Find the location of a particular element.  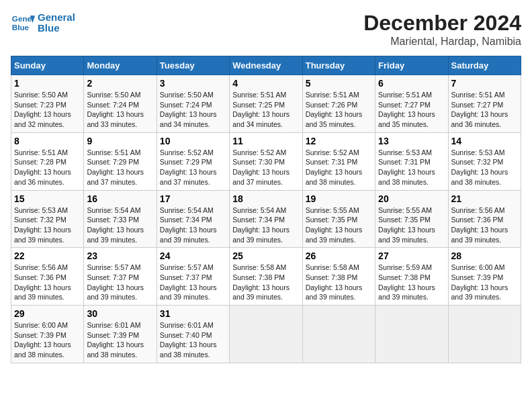

day-cell: 4Sunrise: 5:51 AMSunset: 7:25 PMDaylight… is located at coordinates (266, 104).